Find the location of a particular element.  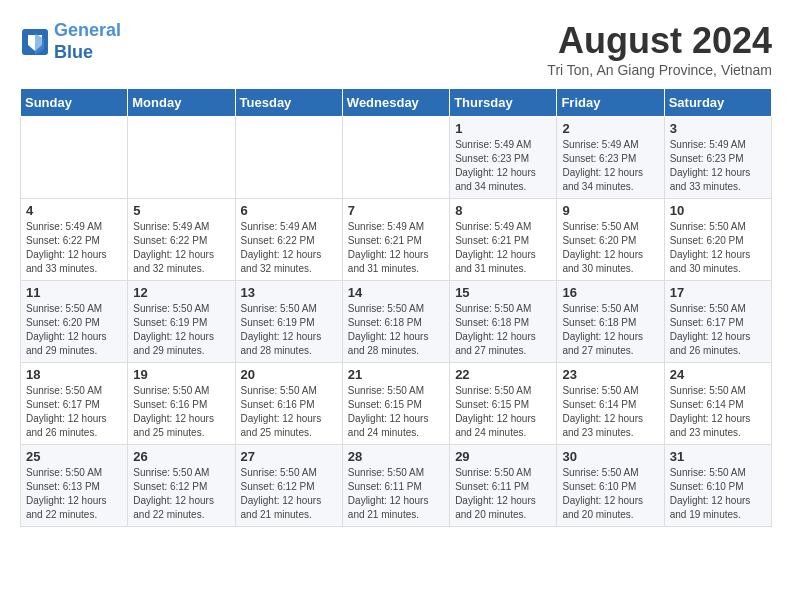

calendar-cell: 28Sunrise: 5:50 AM Sunset: 6:11 PM Dayli… is located at coordinates (396, 486).